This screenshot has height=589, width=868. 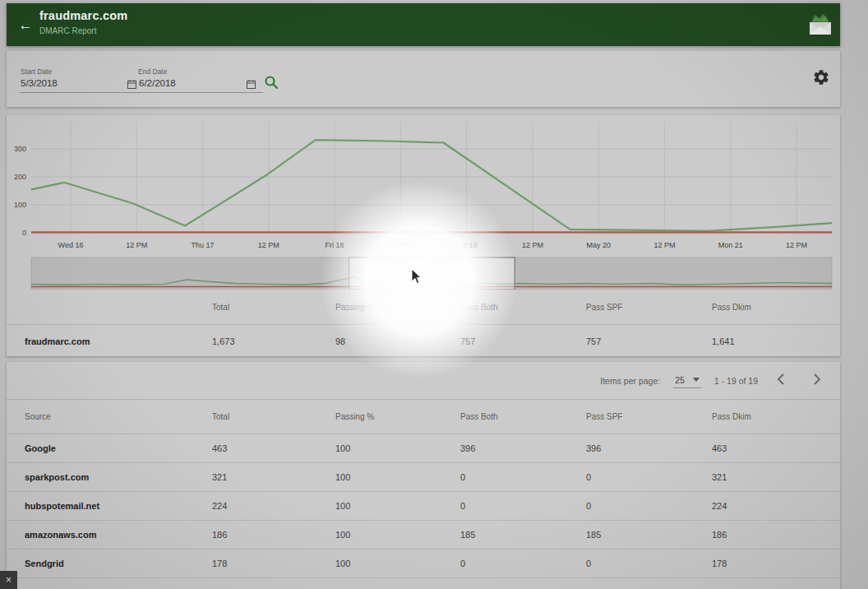 I want to click on search-icon, so click(x=271, y=82).